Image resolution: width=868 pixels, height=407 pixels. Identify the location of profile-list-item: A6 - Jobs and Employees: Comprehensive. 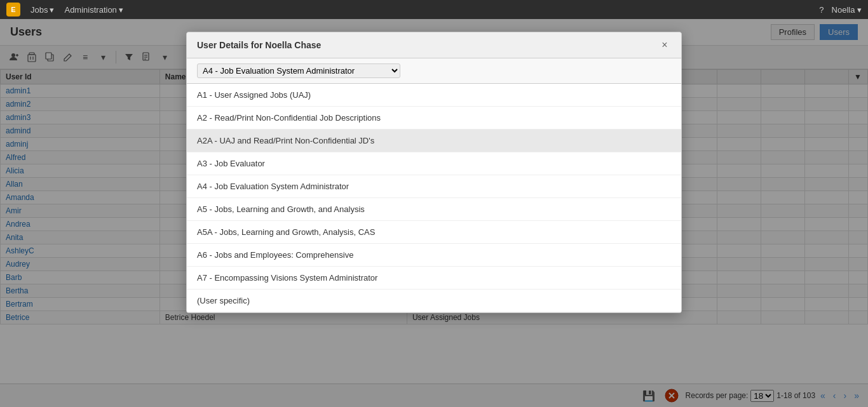
(434, 255).